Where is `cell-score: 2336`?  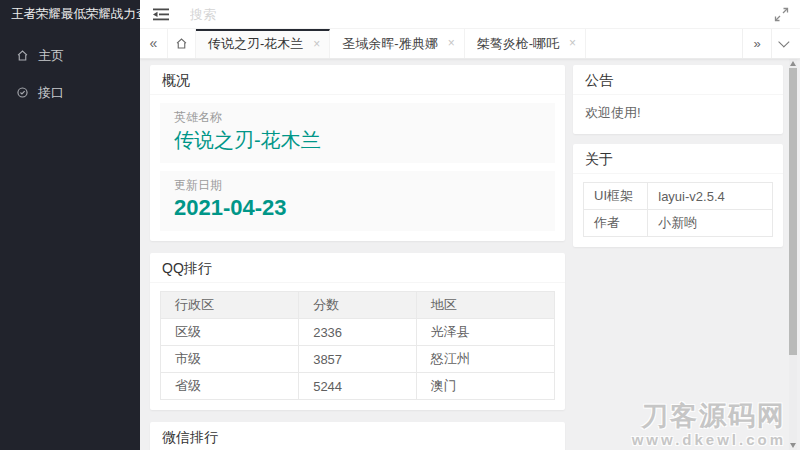
cell-score: 2336 is located at coordinates (358, 332).